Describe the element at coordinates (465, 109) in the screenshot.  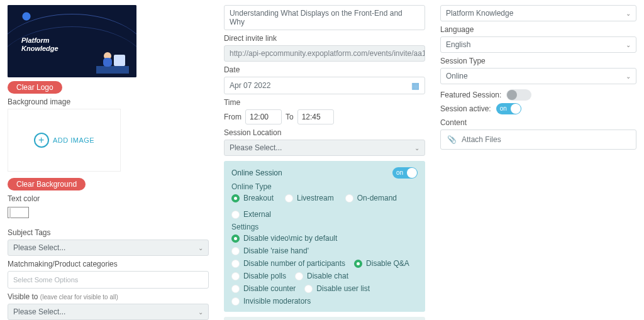
I see `session-active-label: Session active:` at that location.